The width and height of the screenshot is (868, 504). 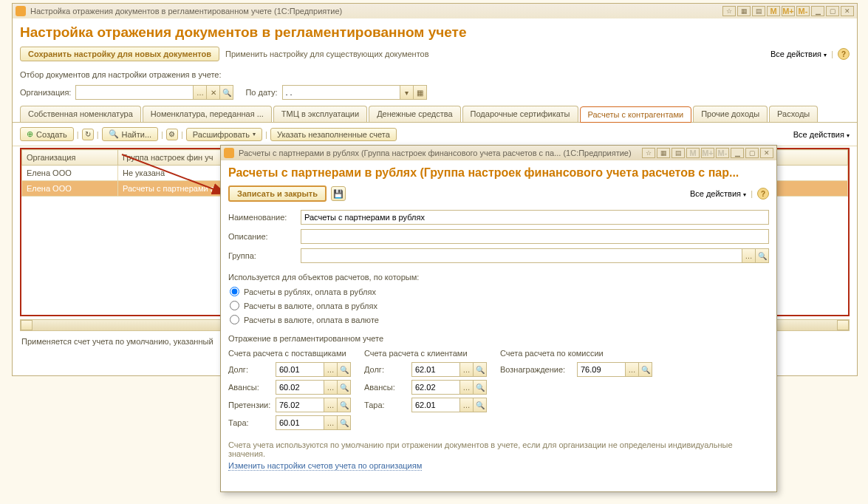 I want to click on toolbar-icon-1: ☆, so click(x=729, y=11).